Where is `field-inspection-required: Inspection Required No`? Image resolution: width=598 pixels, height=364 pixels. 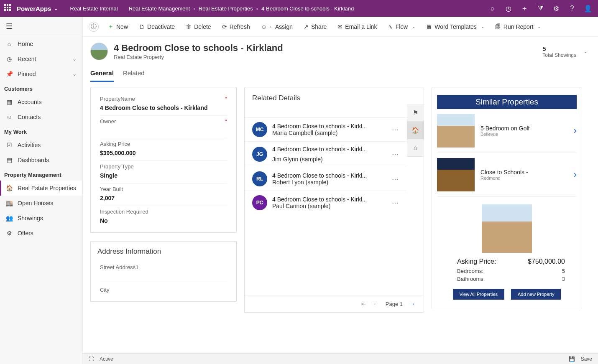
field-inspection-required: Inspection Required No is located at coordinates (164, 217).